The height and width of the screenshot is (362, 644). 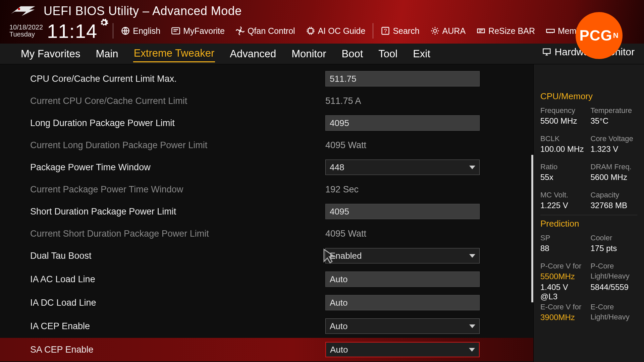 What do you see at coordinates (406, 31) in the screenshot?
I see `search-label: Search` at bounding box center [406, 31].